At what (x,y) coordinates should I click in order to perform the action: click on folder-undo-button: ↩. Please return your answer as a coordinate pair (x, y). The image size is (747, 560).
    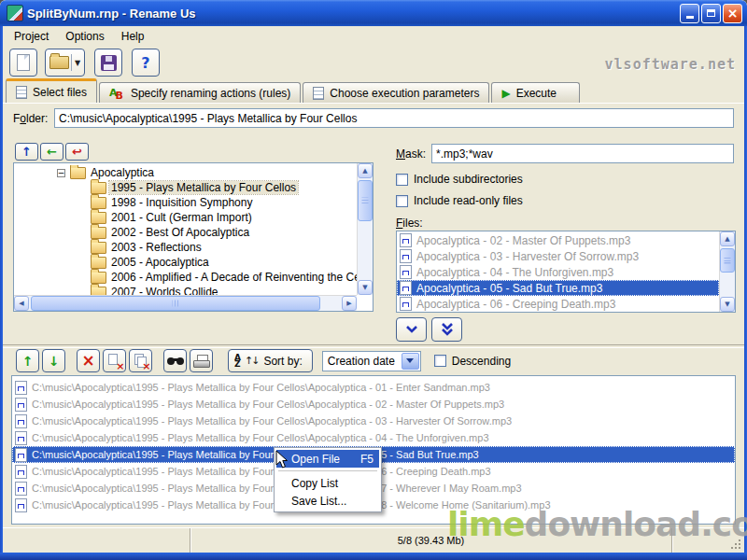
    Looking at the image, I should click on (77, 151).